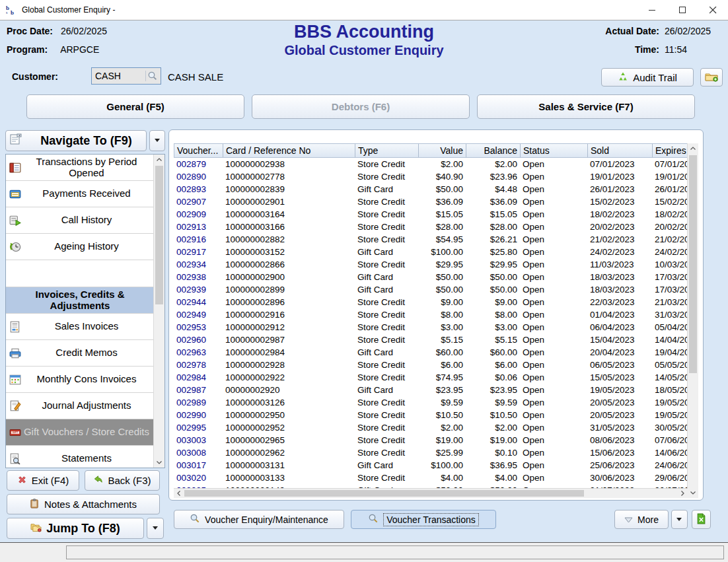 Image resolution: width=728 pixels, height=562 pixels. I want to click on cell-voucher: 002987, so click(198, 390).